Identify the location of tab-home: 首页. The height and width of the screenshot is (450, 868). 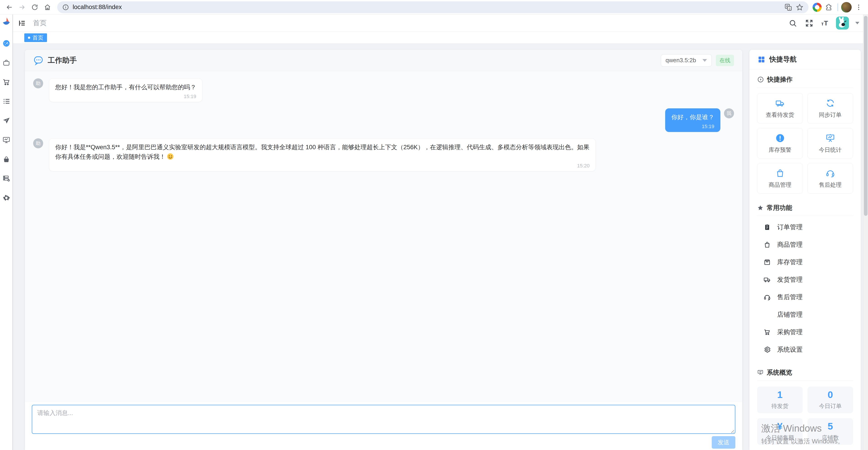
(36, 38).